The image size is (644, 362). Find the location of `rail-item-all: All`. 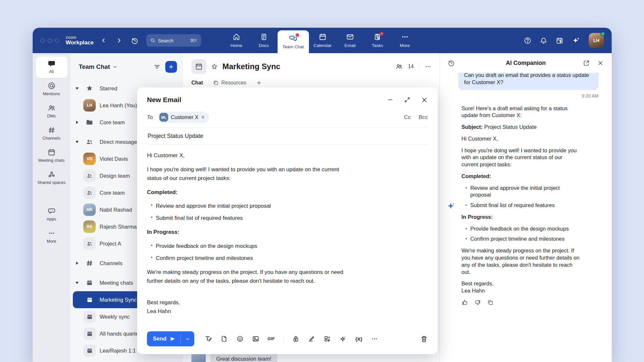

rail-item-all: All is located at coordinates (52, 67).